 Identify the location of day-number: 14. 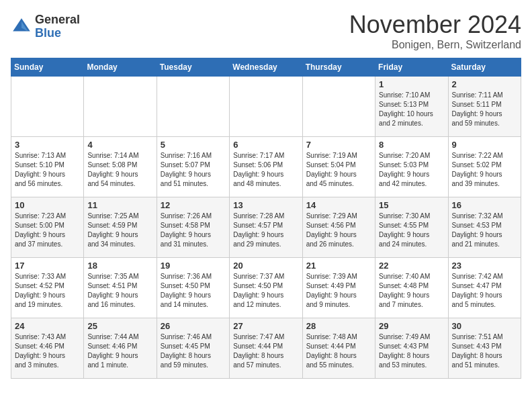
(339, 205).